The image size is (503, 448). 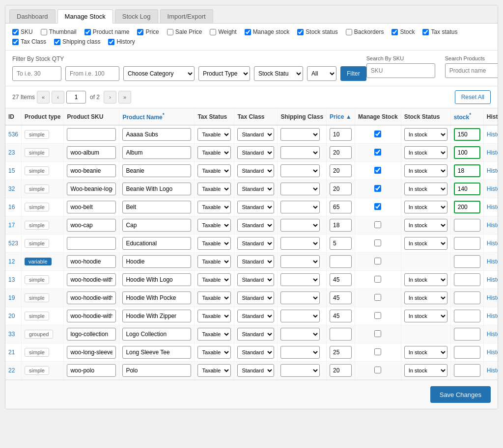 What do you see at coordinates (365, 32) in the screenshot?
I see `col-option-backorders: Backorders` at bounding box center [365, 32].